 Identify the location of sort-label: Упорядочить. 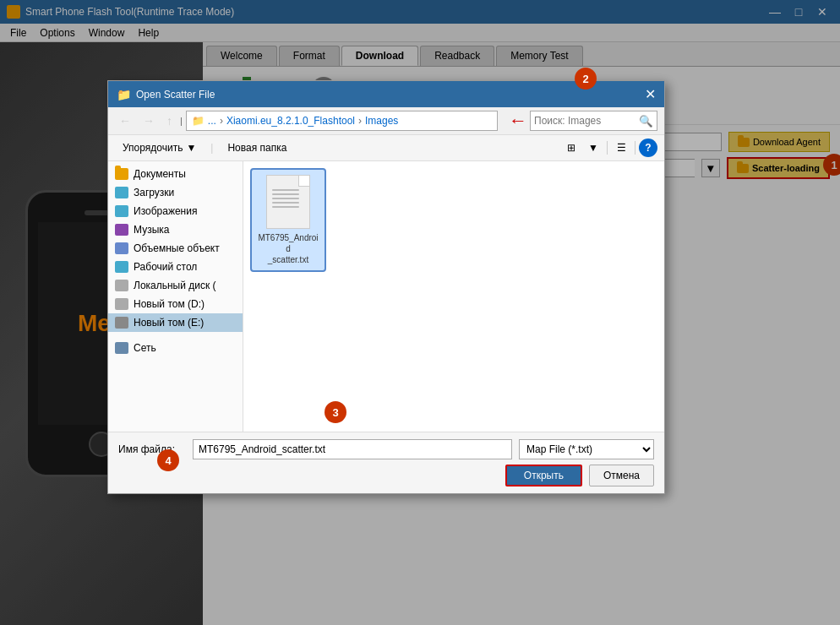
(152, 148).